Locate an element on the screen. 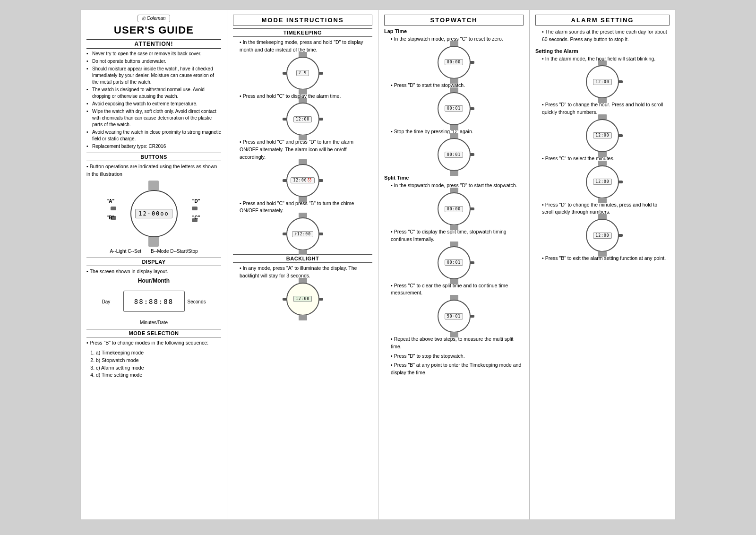 Image resolution: width=756 pixels, height=535 pixels. watch-diagram-3: 12:00⏰ is located at coordinates (302, 181).